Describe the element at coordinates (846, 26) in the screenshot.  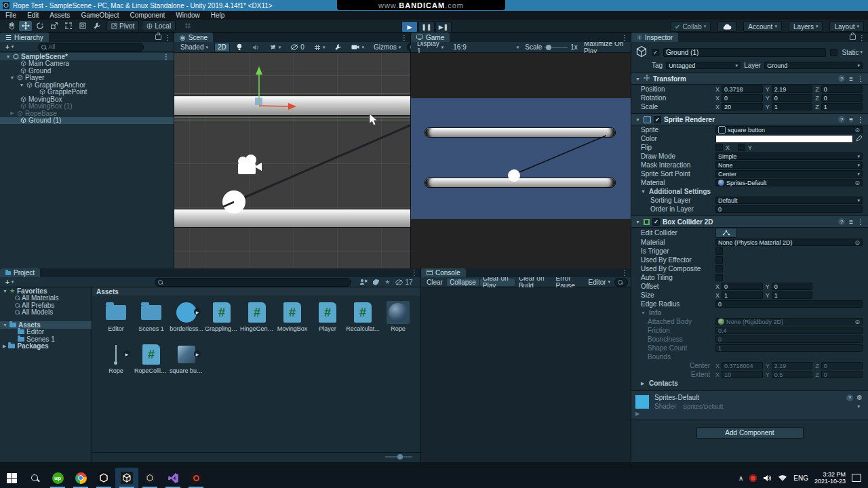
I see `layout-dropdown: Layout▾` at that location.